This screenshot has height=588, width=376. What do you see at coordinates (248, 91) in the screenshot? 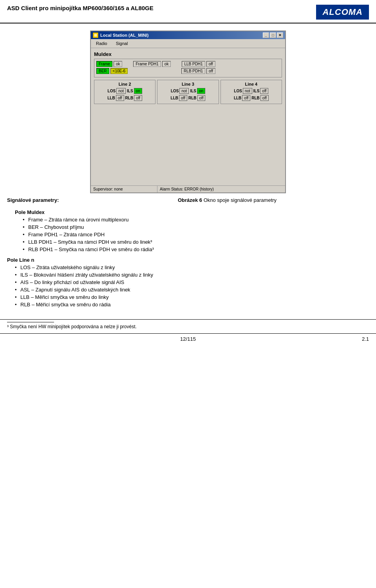
I see `line4-los-val: not` at bounding box center [248, 91].